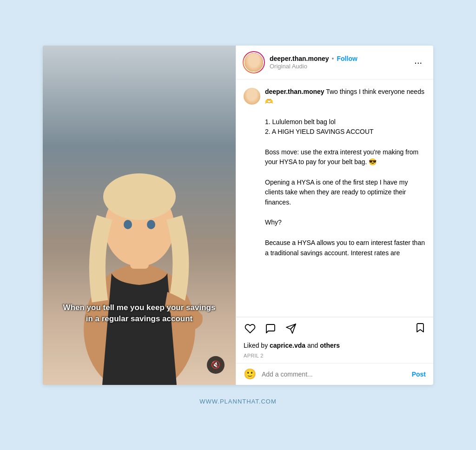 Image resolution: width=476 pixels, height=450 pixels. Describe the element at coordinates (334, 374) in the screenshot. I see `comment-input` at that location.